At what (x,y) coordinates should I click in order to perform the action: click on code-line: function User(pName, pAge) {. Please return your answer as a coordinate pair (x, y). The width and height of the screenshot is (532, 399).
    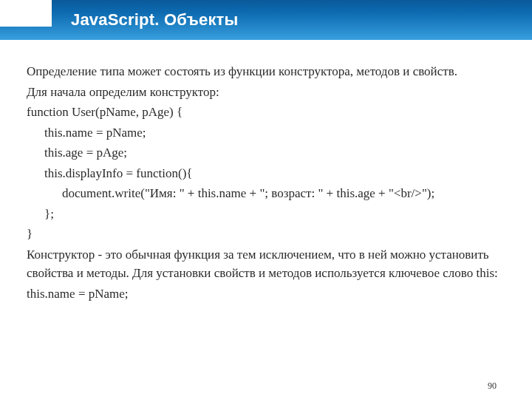
    Looking at the image, I should click on (266, 112).